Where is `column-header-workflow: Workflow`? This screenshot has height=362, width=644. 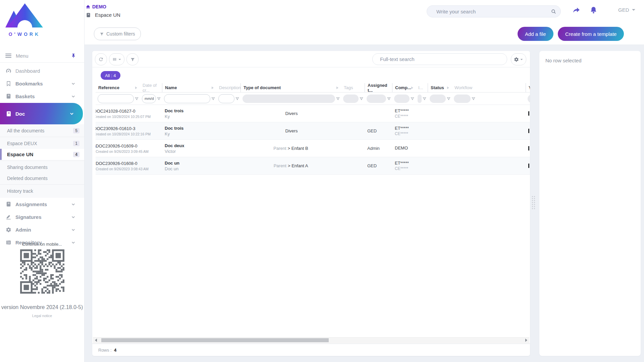 column-header-workflow: Workflow is located at coordinates (489, 88).